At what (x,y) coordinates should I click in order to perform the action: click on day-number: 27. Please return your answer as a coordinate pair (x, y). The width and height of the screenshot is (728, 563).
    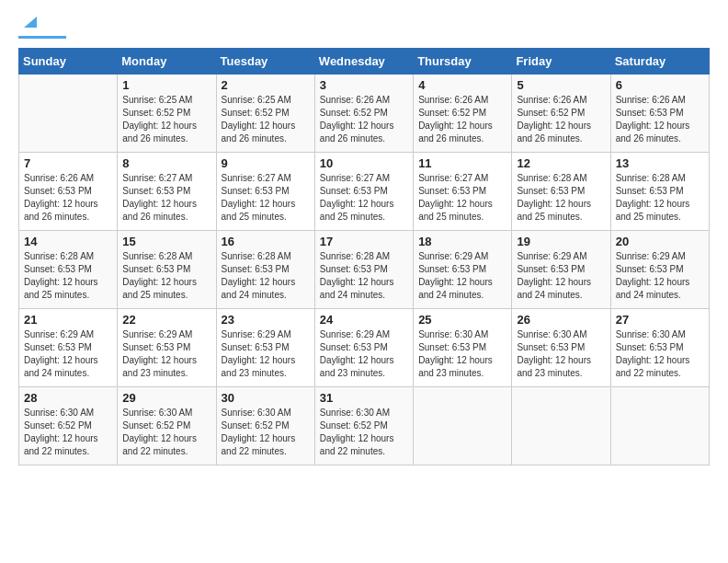
    Looking at the image, I should click on (660, 320).